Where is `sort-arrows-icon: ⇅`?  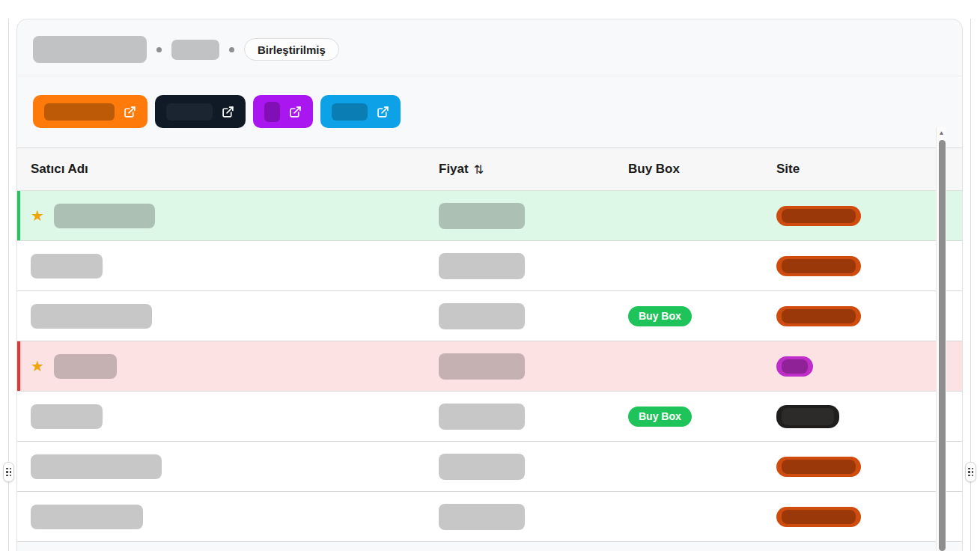 sort-arrows-icon: ⇅ is located at coordinates (479, 169).